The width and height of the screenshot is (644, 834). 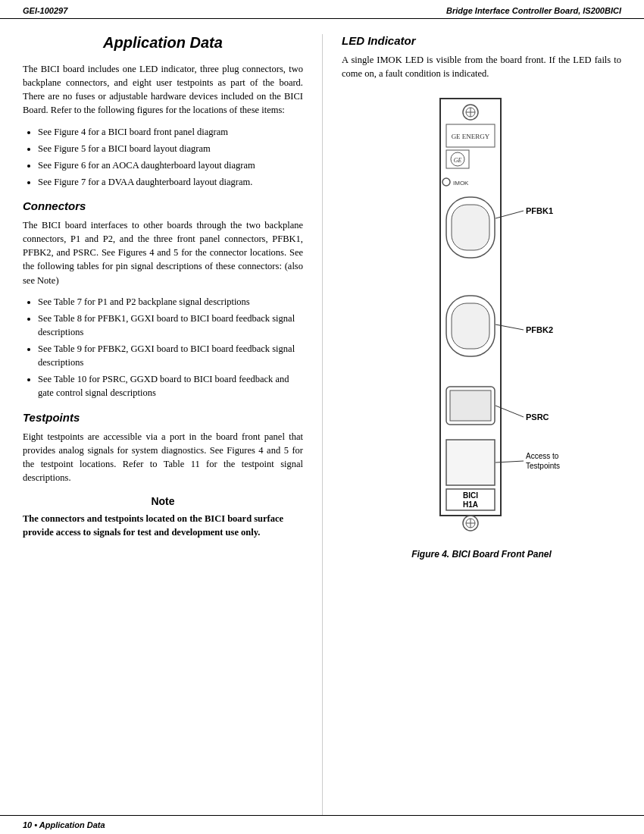 I want to click on note-text: The connectors and testpoints located on…, so click(x=163, y=525).